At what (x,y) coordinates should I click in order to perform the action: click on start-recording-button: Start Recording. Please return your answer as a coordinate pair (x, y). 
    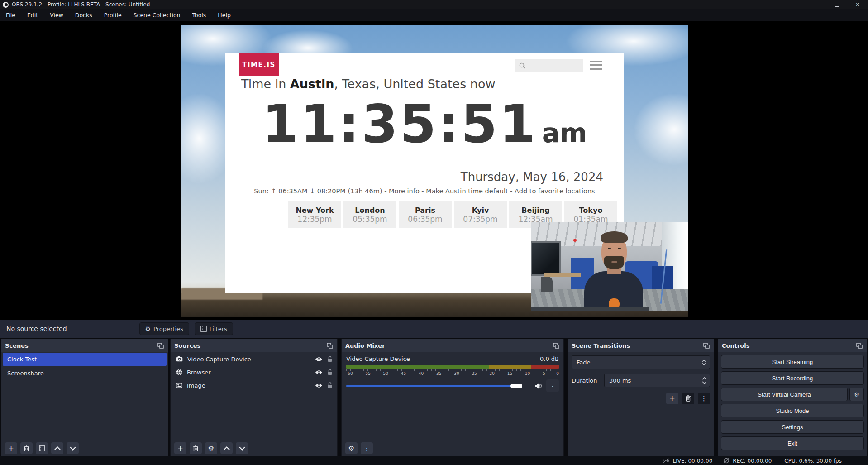
    Looking at the image, I should click on (792, 378).